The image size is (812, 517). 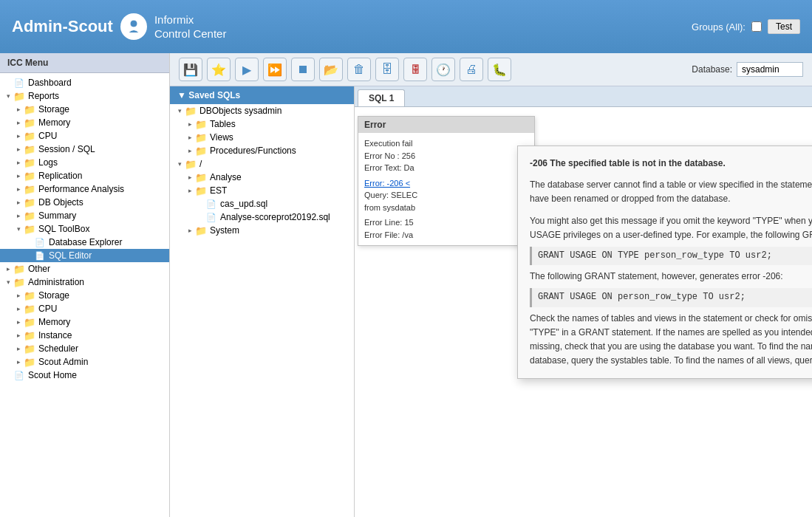 I want to click on bug-button: 🐛, so click(x=499, y=69).